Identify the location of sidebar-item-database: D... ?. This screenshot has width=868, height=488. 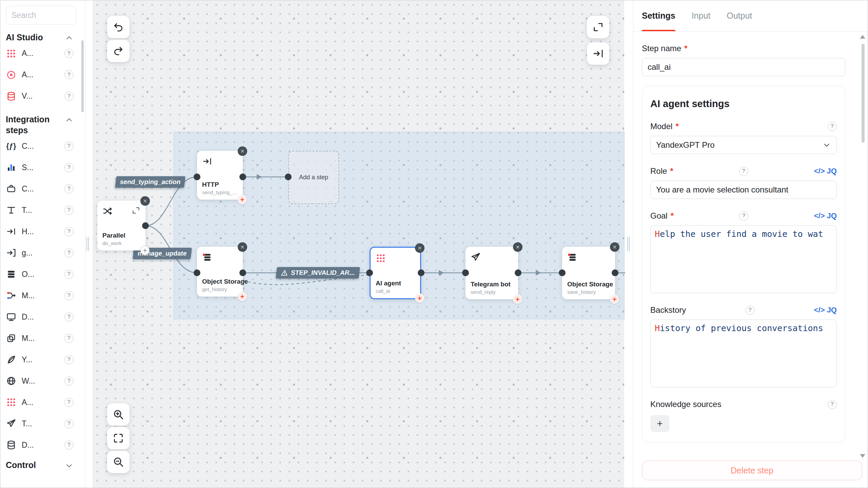
(40, 445).